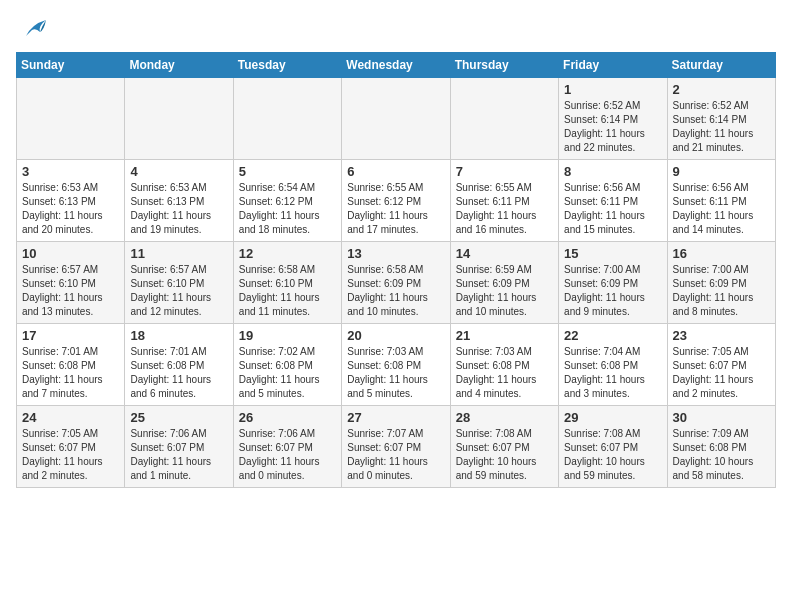 This screenshot has width=792, height=612. Describe the element at coordinates (71, 365) in the screenshot. I see `day-cell: 17Sunrise: 7:01 AM Sunset: 6:08 PM Dayli…` at that location.